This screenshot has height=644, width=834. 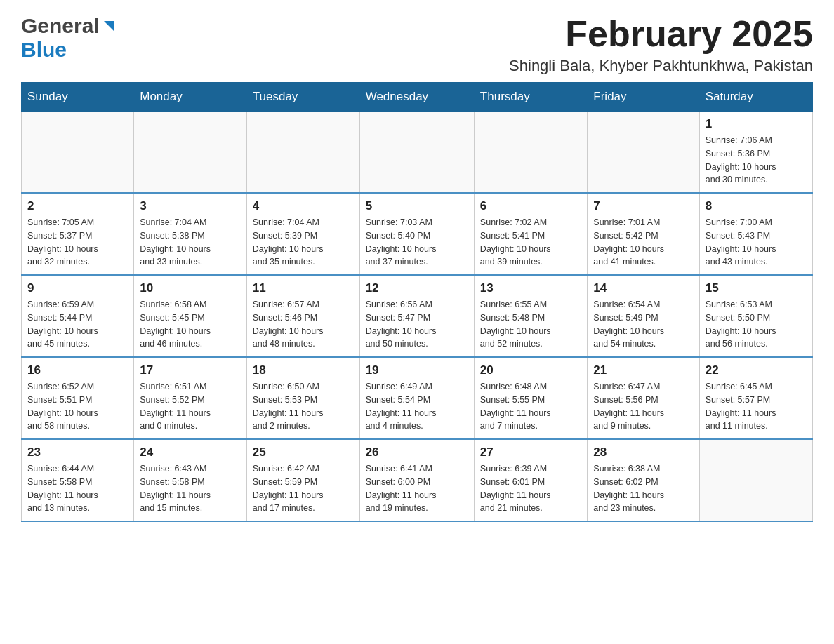 What do you see at coordinates (417, 316) in the screenshot?
I see `calendar-week-row: 9Sunrise: 6:59 AMSunset: 5:44 PMDaylight…` at bounding box center [417, 316].